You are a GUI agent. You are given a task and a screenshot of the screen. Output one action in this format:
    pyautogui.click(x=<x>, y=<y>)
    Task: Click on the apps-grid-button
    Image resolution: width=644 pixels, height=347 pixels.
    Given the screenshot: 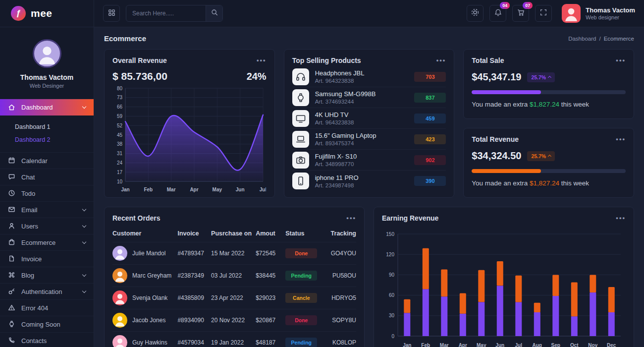 What is the action you would take?
    pyautogui.click(x=111, y=13)
    